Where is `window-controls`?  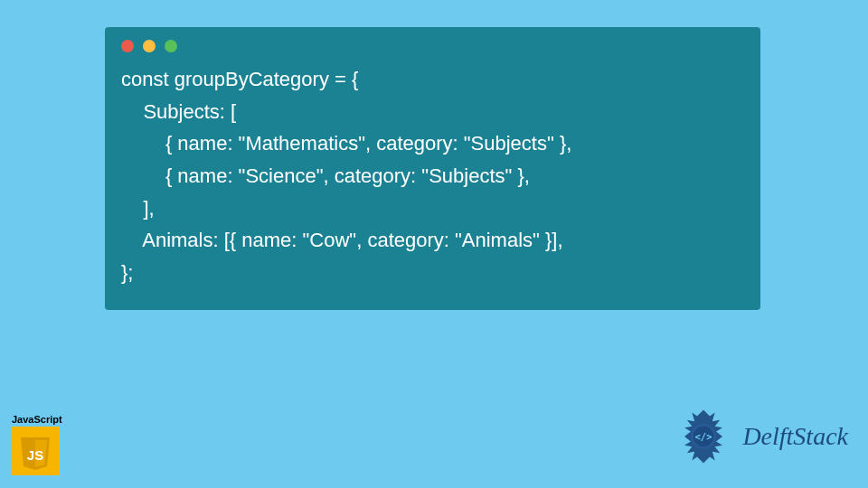 window-controls is located at coordinates (432, 43).